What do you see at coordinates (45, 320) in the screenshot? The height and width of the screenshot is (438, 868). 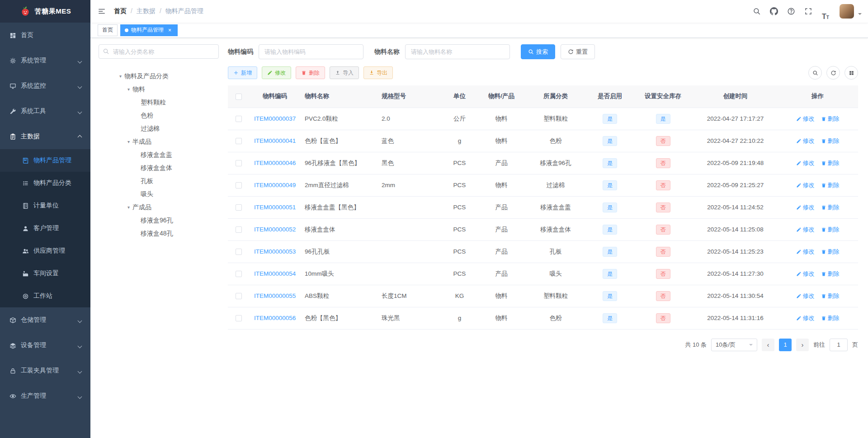 I see `sidebar-item-warehouse-management: 仓储管理` at bounding box center [45, 320].